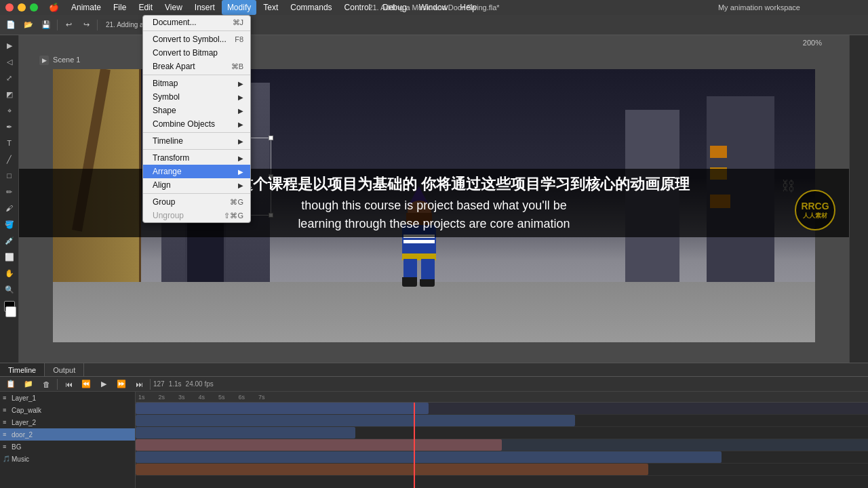 The width and height of the screenshot is (868, 488). Describe the element at coordinates (237, 202) in the screenshot. I see `menu-item-shortcut: ⌘G` at that location.